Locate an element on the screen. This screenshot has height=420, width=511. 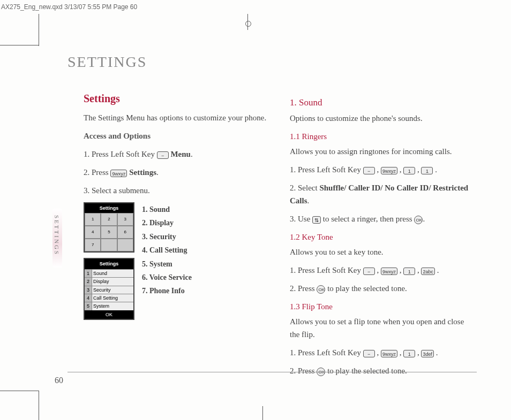
page-number: 60 is located at coordinates (59, 380).